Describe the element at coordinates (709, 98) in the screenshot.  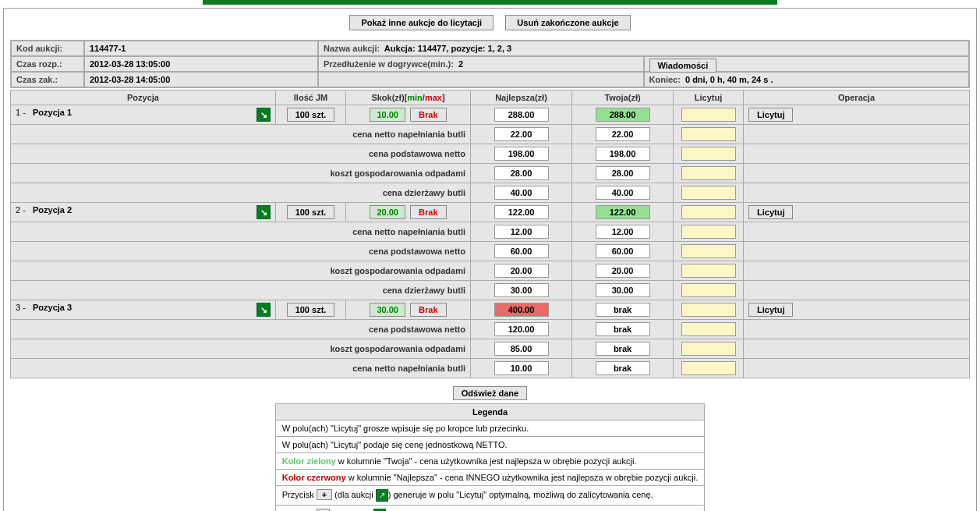
I see `col-licytuj: Licytuj` at that location.